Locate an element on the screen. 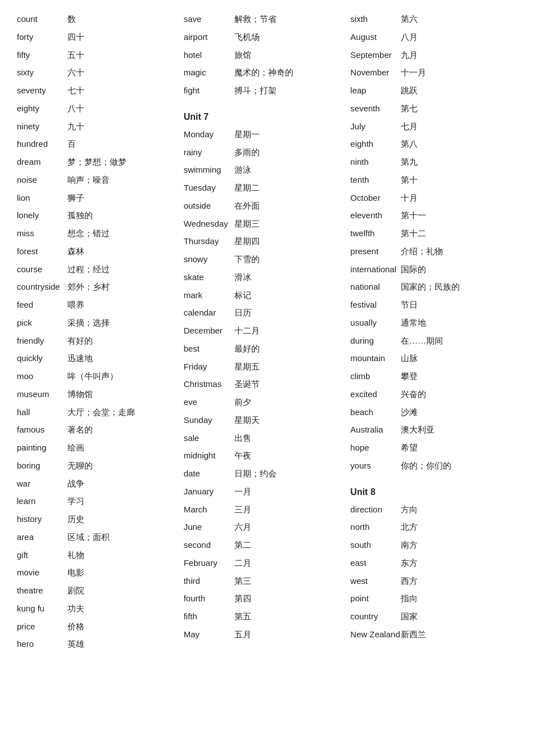  vocab-item: sixty六十 is located at coordinates (98, 73).